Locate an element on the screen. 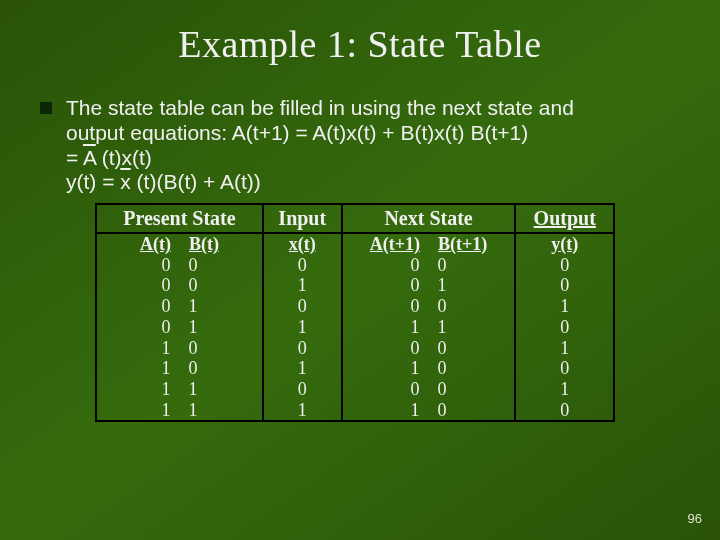 The height and width of the screenshot is (540, 720). subhead-output: y(t) is located at coordinates (564, 244).